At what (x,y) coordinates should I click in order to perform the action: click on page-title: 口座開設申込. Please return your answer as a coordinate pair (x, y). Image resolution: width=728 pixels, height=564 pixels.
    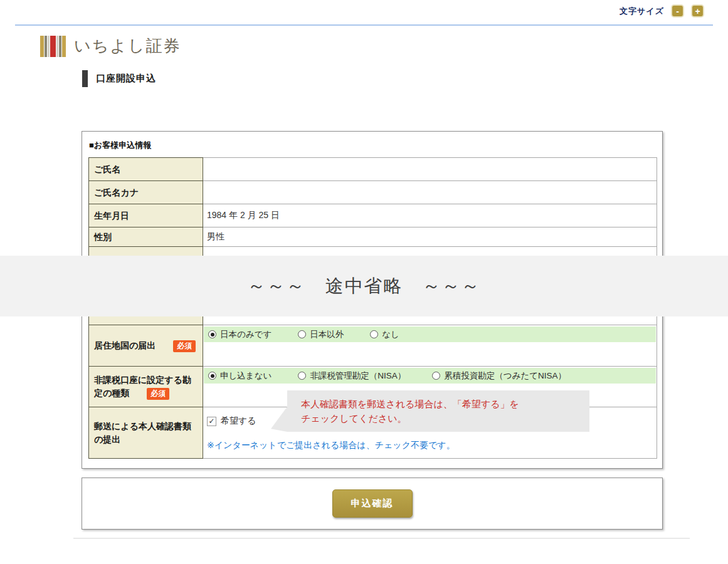
    Looking at the image, I should click on (119, 79).